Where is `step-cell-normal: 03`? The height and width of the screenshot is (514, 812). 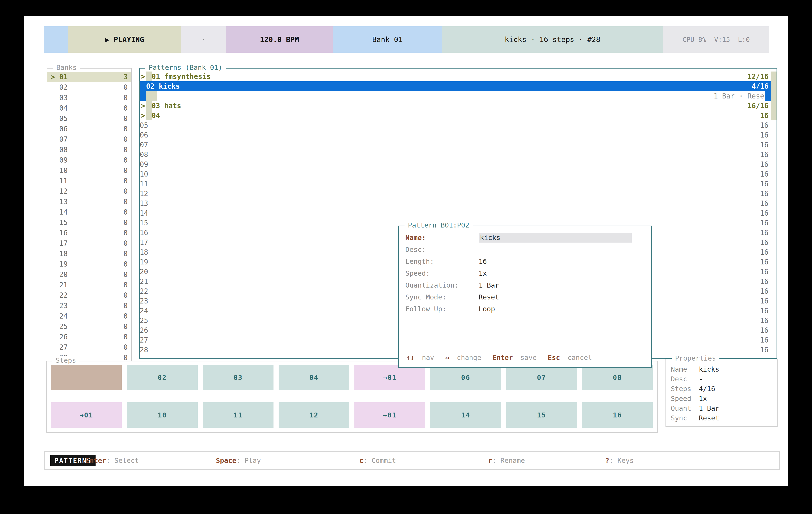 step-cell-normal: 03 is located at coordinates (238, 377).